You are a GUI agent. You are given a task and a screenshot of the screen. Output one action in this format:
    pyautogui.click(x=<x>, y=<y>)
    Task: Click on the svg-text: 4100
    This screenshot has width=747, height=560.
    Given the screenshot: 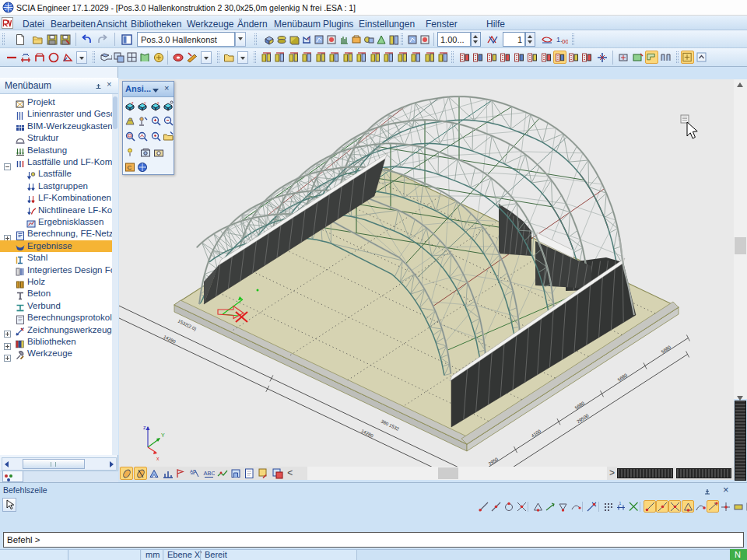 What is the action you would take?
    pyautogui.click(x=537, y=434)
    